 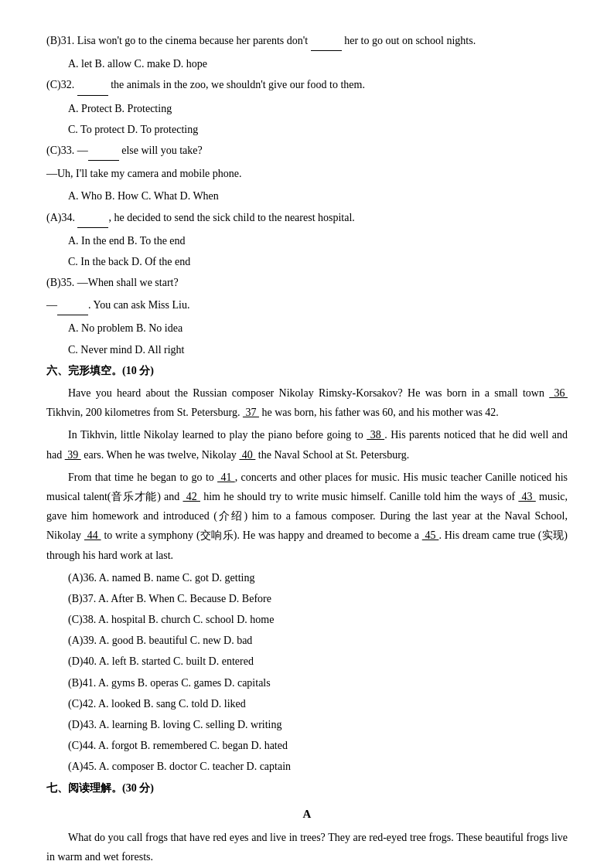 What do you see at coordinates (527, 496) in the screenshot?
I see `blank-43: 43` at bounding box center [527, 496].